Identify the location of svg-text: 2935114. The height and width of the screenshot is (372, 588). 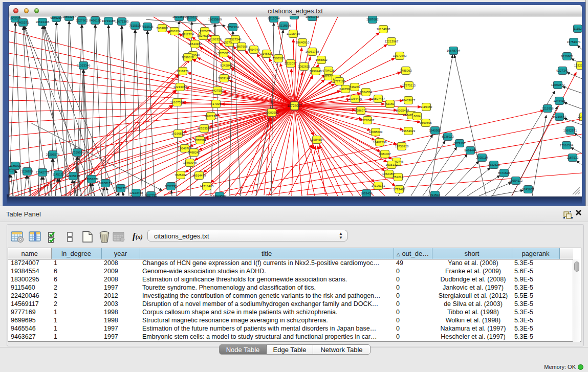
(483, 158).